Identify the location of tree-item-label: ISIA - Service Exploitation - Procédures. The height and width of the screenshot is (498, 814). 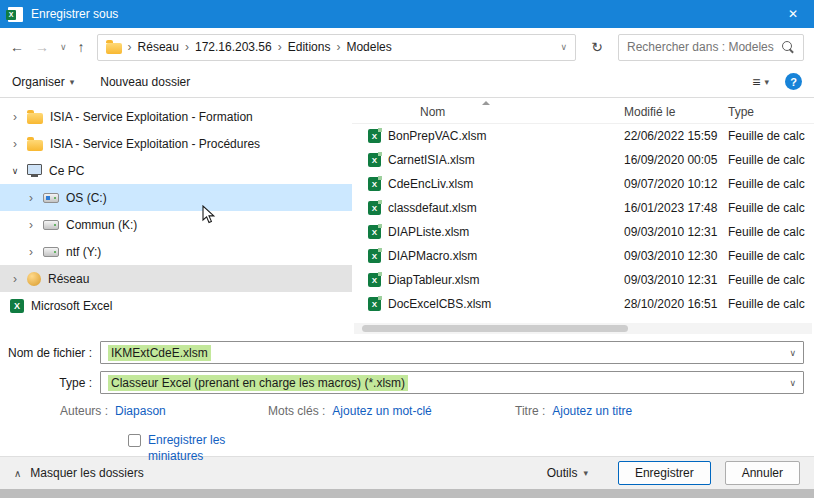
(155, 144).